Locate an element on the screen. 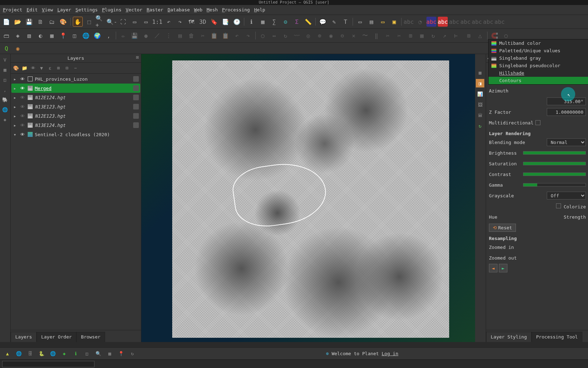 The image size is (588, 368). zoom-layer-icon: ▭ is located at coordinates (146, 22).